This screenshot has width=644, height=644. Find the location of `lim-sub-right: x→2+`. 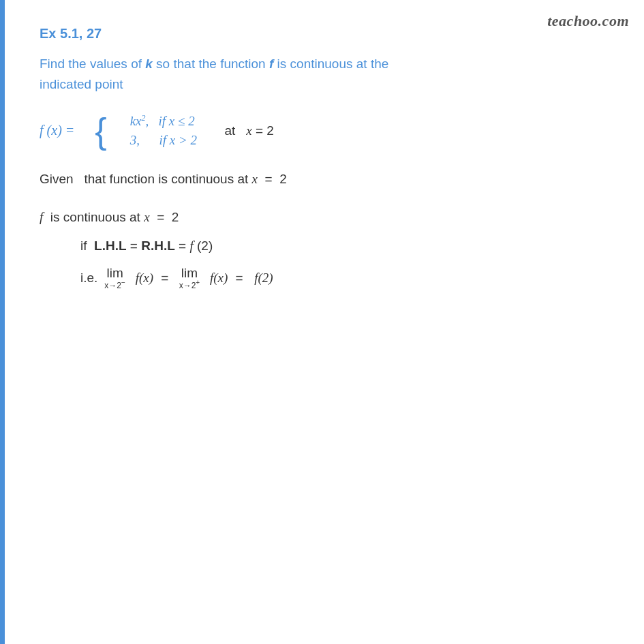

lim-sub-right: x→2+ is located at coordinates (189, 286).